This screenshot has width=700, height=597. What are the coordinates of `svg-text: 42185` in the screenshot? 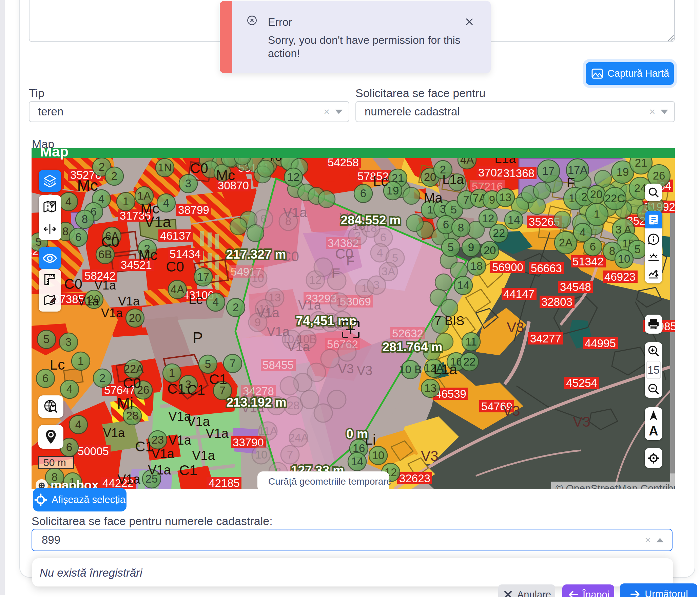 It's located at (224, 483).